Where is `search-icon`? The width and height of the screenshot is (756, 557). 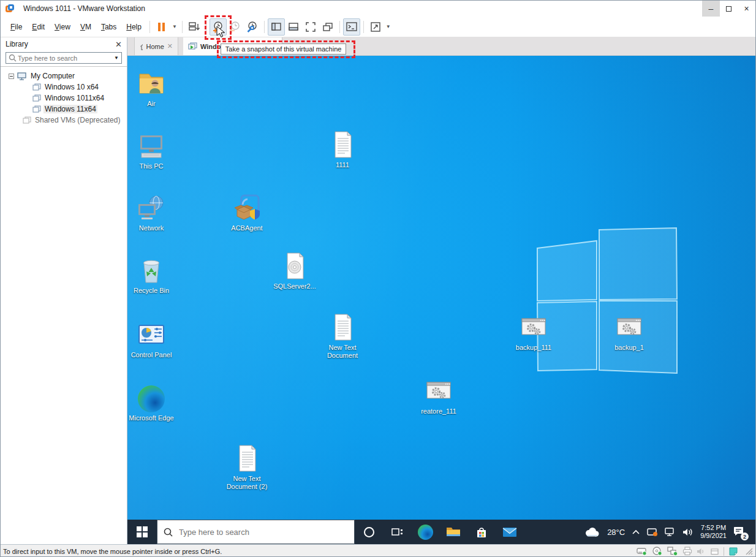 search-icon is located at coordinates (12, 58).